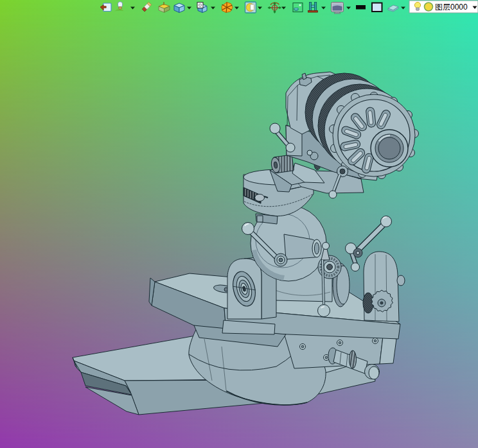 The width and height of the screenshot is (478, 448). Describe the element at coordinates (451, 7) in the screenshot. I see `svg-text: 图层0000` at that location.